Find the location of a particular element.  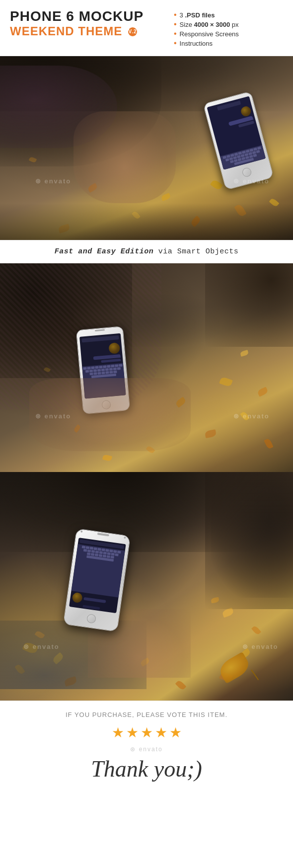

scene-bottom-dark is located at coordinates (146, 222).